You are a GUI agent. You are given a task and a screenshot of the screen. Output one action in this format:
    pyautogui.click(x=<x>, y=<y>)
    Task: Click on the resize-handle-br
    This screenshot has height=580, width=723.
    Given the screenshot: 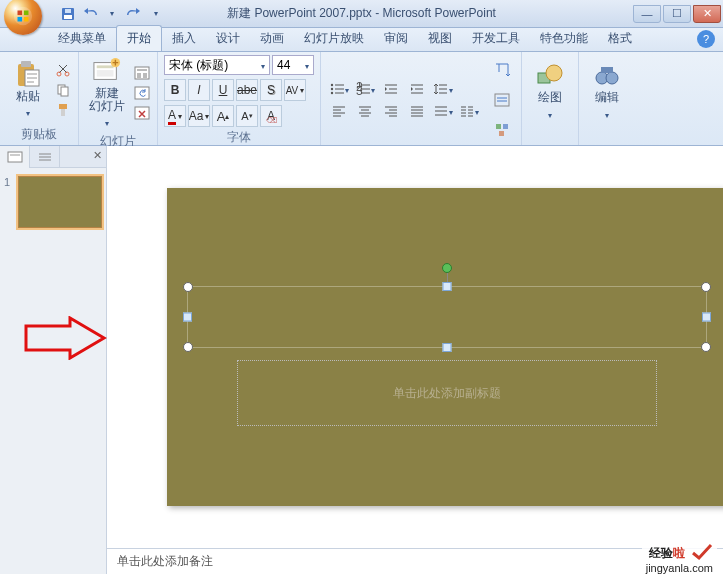 What is the action you would take?
    pyautogui.click(x=706, y=347)
    